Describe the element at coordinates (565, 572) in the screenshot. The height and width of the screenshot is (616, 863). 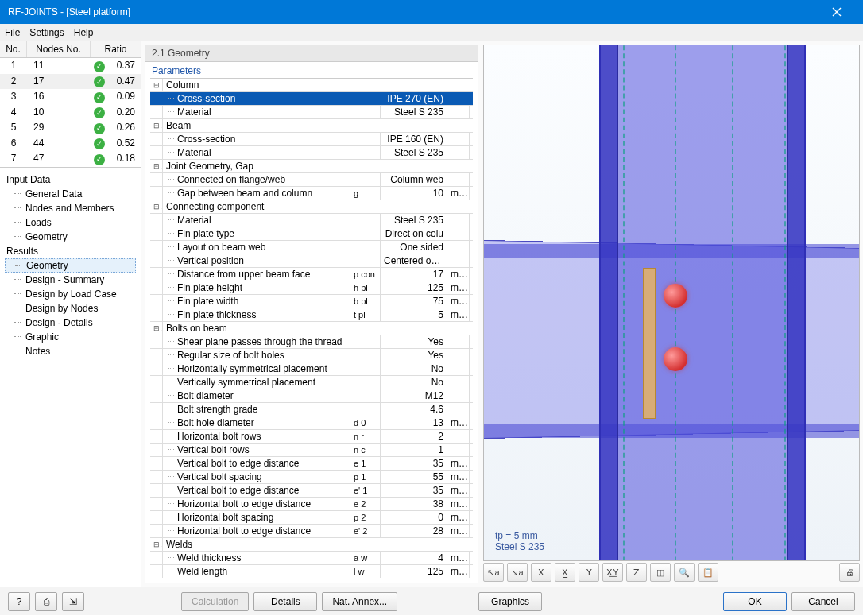
I see `view-tool-button: X̲` at that location.